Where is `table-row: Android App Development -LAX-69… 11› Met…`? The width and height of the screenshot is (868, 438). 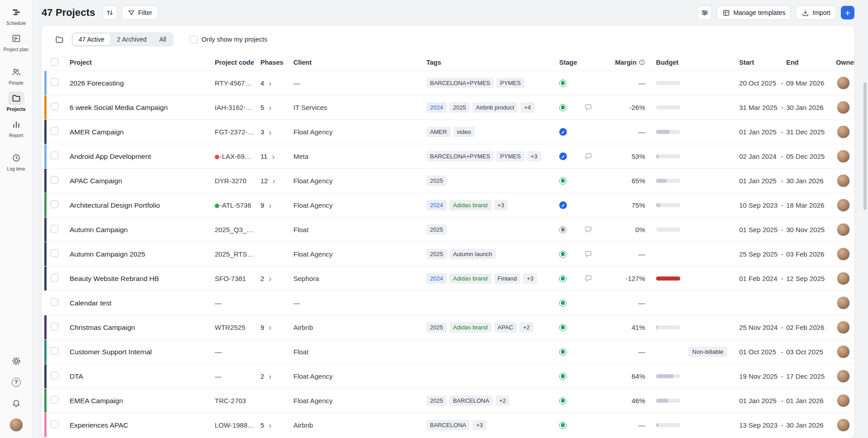
table-row: Android App Development -LAX-69… 11› Met… is located at coordinates (448, 156).